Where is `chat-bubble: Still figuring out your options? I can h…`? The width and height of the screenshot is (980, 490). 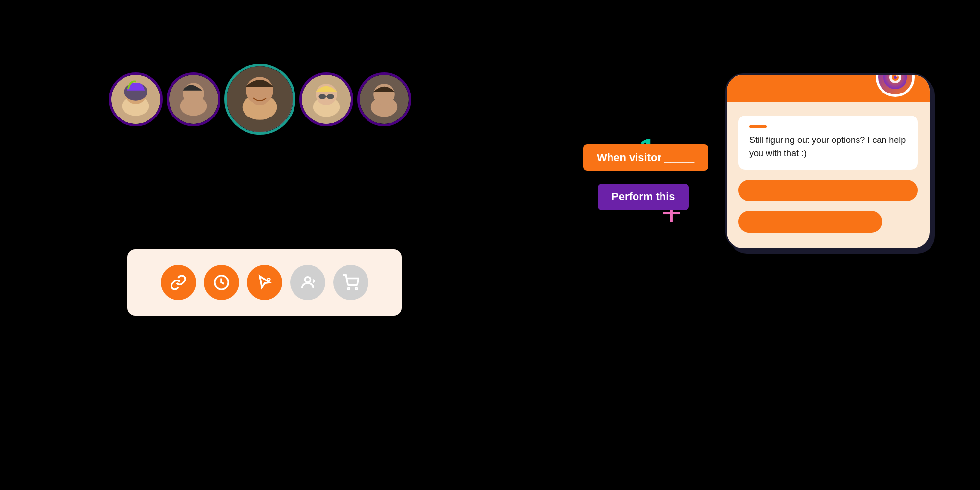
chat-bubble: Still figuring out your options? I can h… is located at coordinates (828, 143).